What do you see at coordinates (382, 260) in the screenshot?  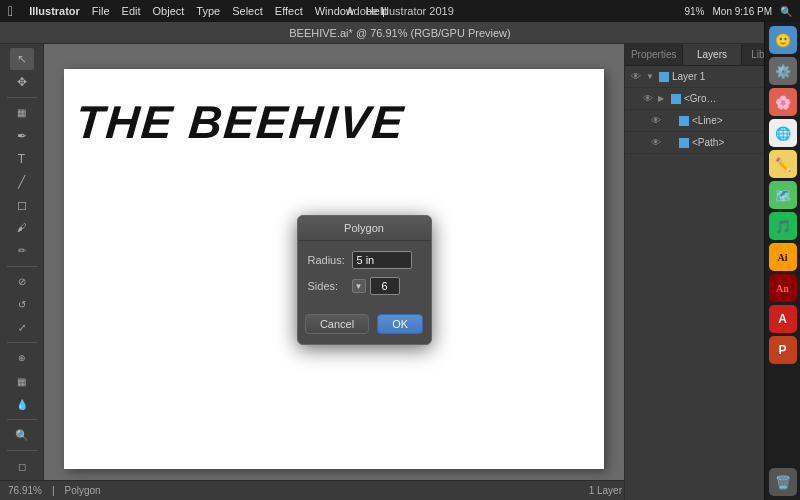 I see `radius-input` at bounding box center [382, 260].